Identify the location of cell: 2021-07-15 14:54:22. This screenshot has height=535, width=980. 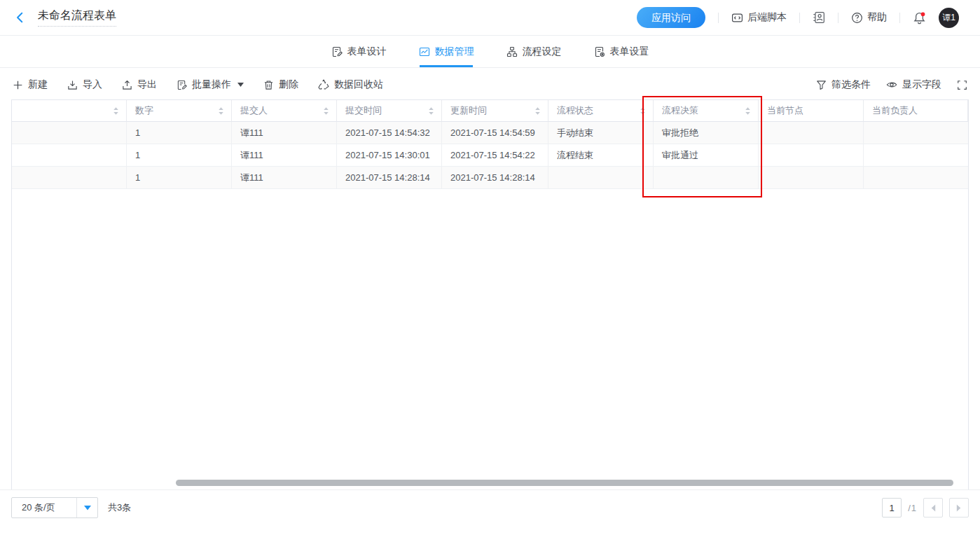
(495, 155).